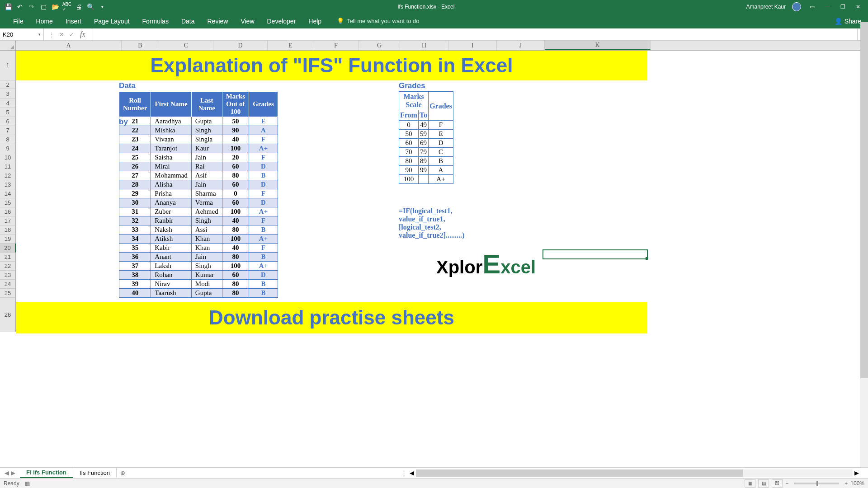  What do you see at coordinates (188, 21) in the screenshot?
I see `ribbon-tab-data: Data` at bounding box center [188, 21].